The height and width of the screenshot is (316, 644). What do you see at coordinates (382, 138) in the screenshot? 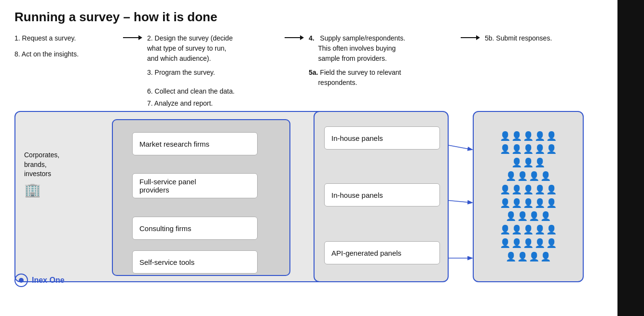
I see `panel-inhouse-1: In-house panels` at bounding box center [382, 138].